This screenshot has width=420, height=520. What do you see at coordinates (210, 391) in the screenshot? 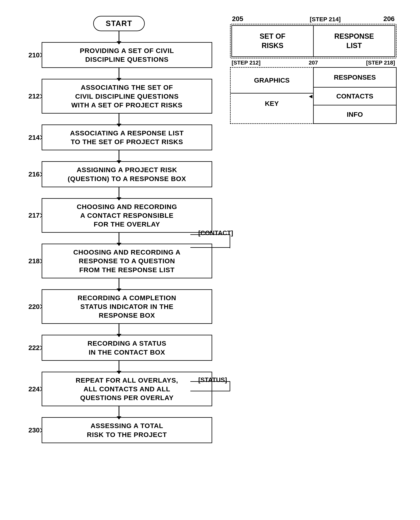
I see `status-line` at bounding box center [210, 391].